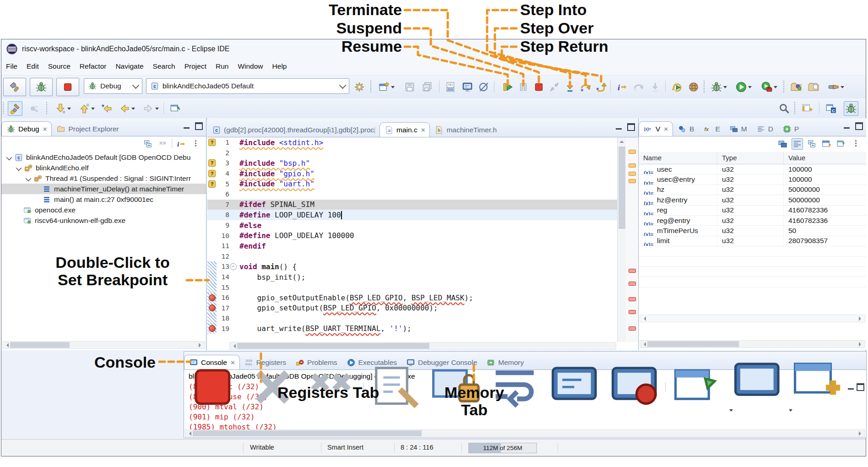 Image resolution: width=868 pixels, height=467 pixels. Describe the element at coordinates (466, 130) in the screenshot. I see `editor-tab-machinetimer-h: hmachineTimer.h` at that location.